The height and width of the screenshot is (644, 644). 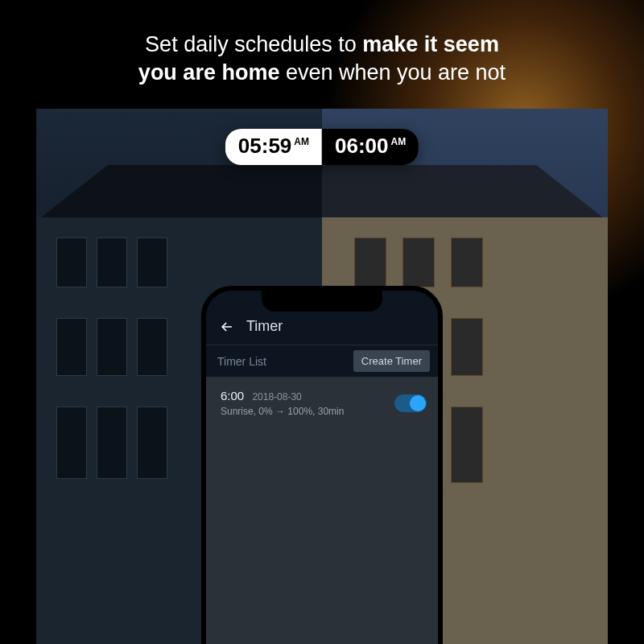 I want to click on headline-part3: even when you are not, so click(x=393, y=72).